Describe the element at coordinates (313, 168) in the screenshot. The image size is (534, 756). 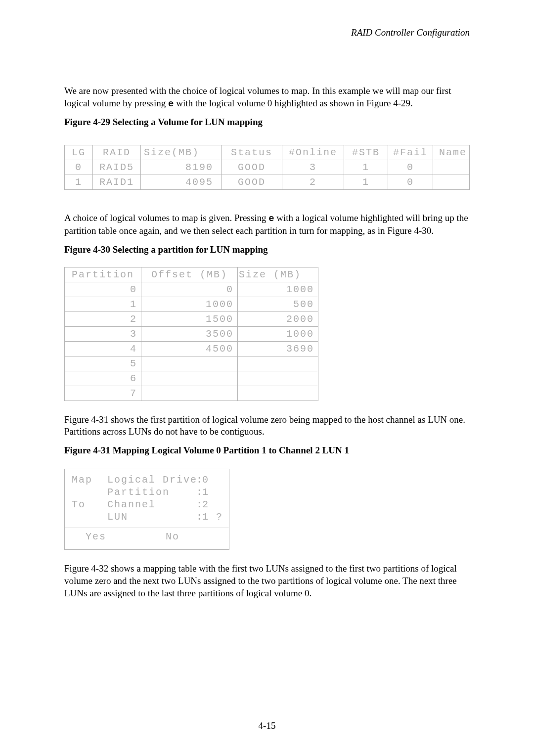
I see `vt-online: 3` at that location.